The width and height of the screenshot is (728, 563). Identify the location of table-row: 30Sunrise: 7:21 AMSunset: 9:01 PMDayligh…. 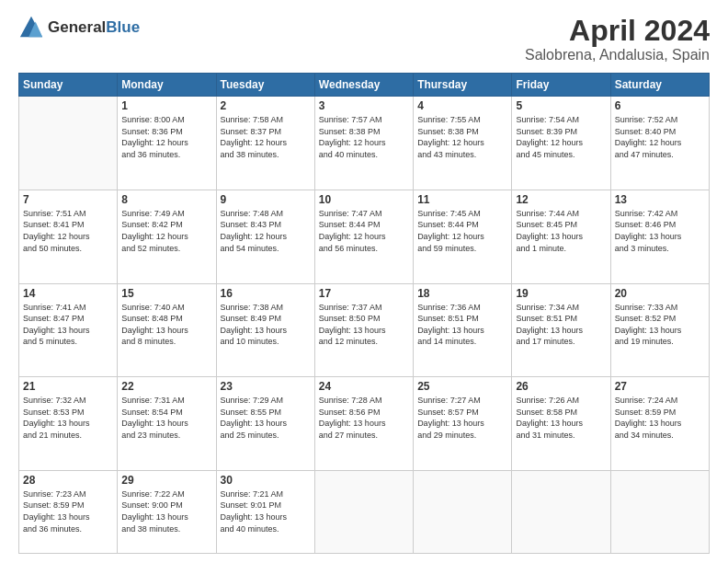
(265, 511).